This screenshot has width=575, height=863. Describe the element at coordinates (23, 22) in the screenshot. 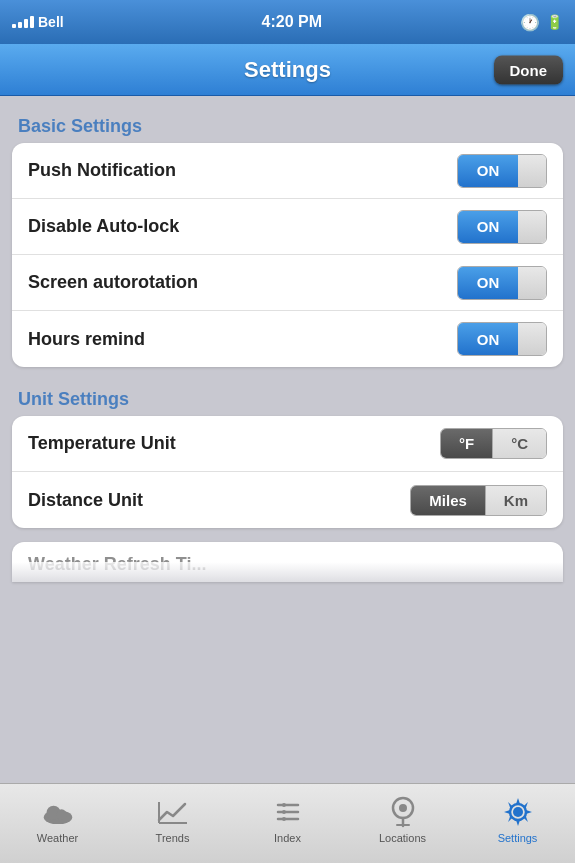

I see `signal-icon` at that location.